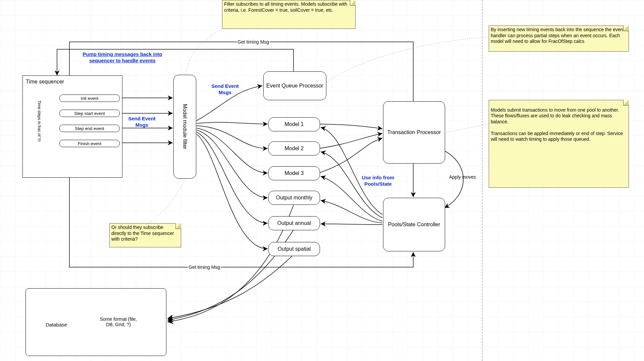 This screenshot has width=644, height=361. What do you see at coordinates (142, 122) in the screenshot?
I see `annot-send-event-2: Send Event Msgs` at bounding box center [142, 122].